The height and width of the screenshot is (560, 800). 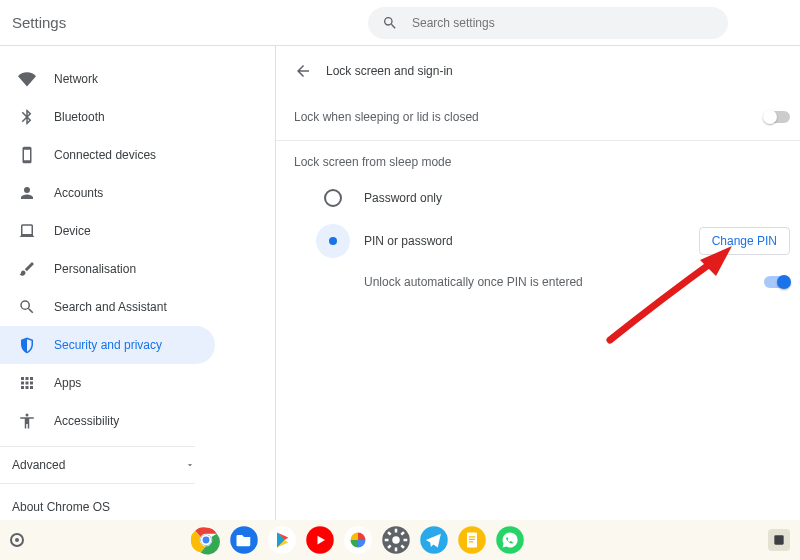 What do you see at coordinates (206, 540) in the screenshot?
I see `app-chrome` at bounding box center [206, 540].